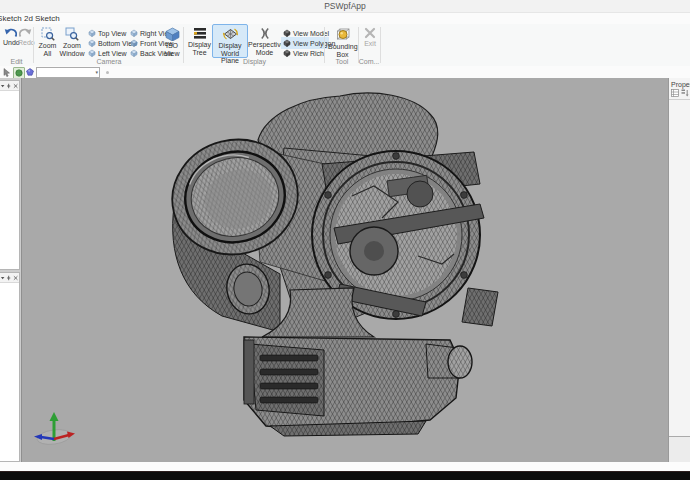 This screenshot has height=480, width=690. Describe the element at coordinates (230, 41) in the screenshot. I see `display-world-plane-button: Display World Plane` at that location.